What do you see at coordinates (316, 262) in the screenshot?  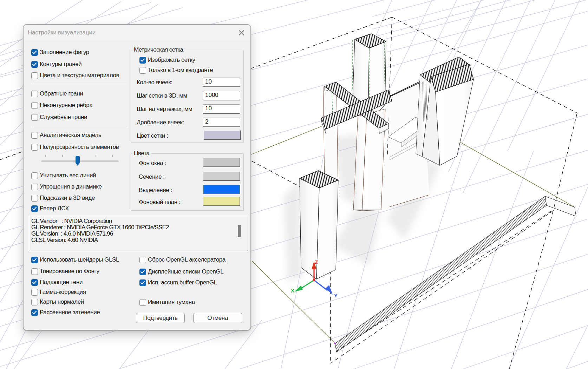 I see `svg-text: Z` at bounding box center [316, 262].